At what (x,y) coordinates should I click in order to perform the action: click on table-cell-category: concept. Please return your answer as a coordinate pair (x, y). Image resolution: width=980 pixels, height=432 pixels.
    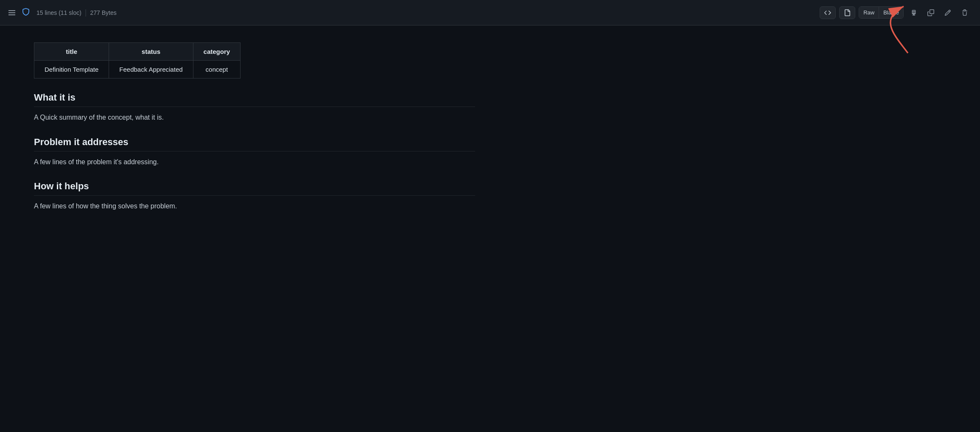
    Looking at the image, I should click on (217, 70).